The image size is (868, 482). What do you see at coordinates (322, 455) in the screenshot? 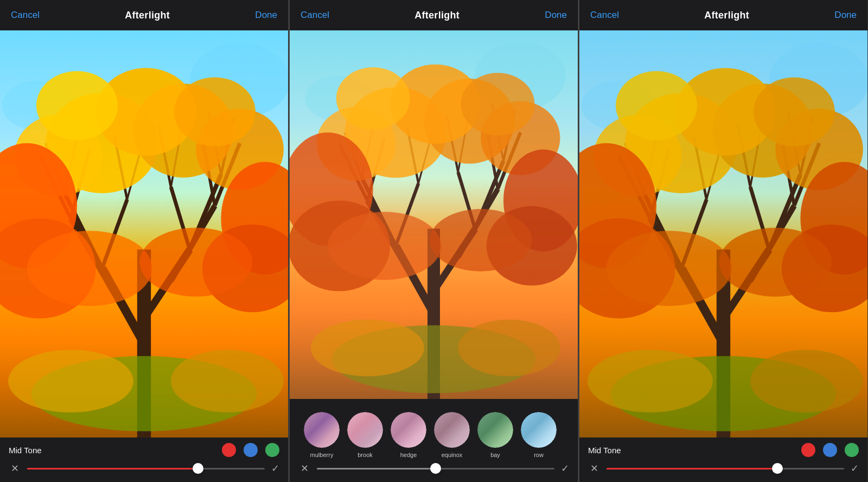
I see `filter-label-mulberry: mulberry` at bounding box center [322, 455].